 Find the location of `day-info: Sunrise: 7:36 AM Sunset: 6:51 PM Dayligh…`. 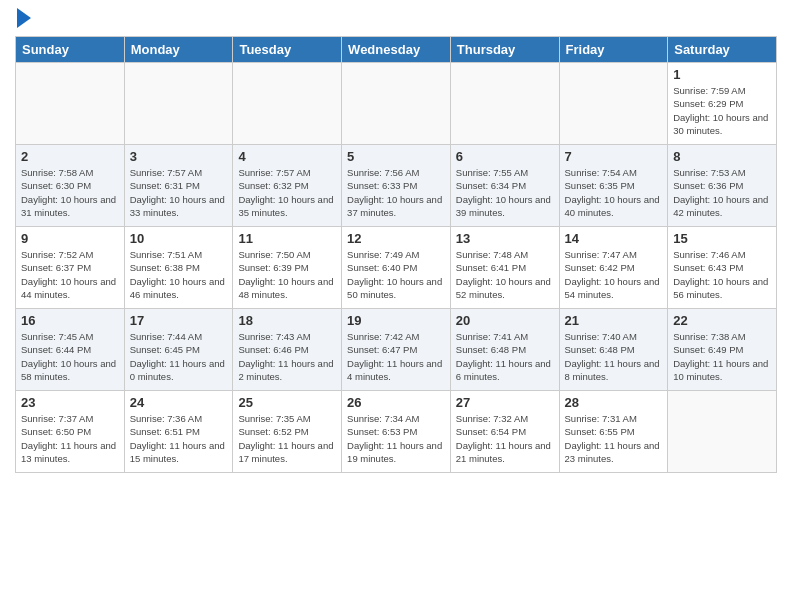

day-info: Sunrise: 7:36 AM Sunset: 6:51 PM Dayligh… is located at coordinates (179, 438).